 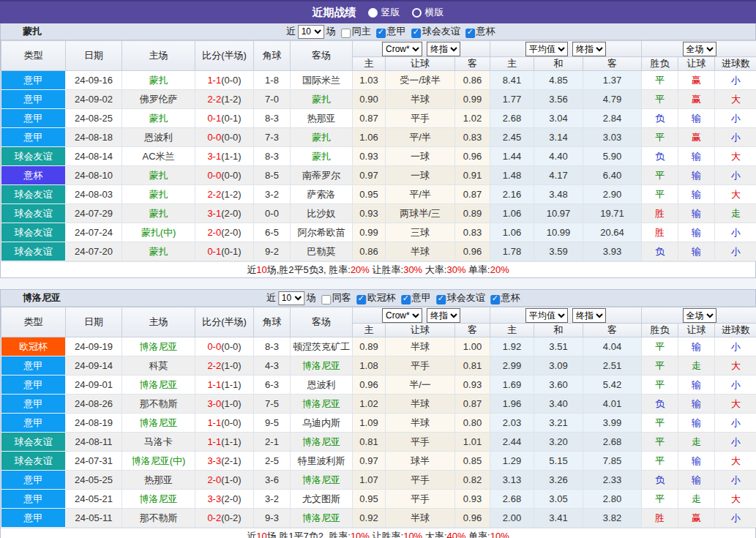 What do you see at coordinates (420, 331) in the screenshot?
I see `sub-col-header-2: 让球` at bounding box center [420, 331].